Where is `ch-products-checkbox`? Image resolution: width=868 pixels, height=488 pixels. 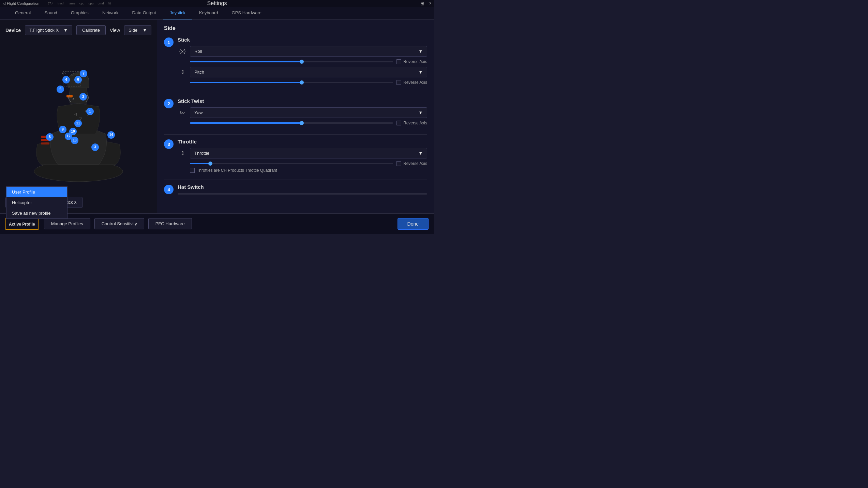 ch-products-checkbox is located at coordinates (192, 170).